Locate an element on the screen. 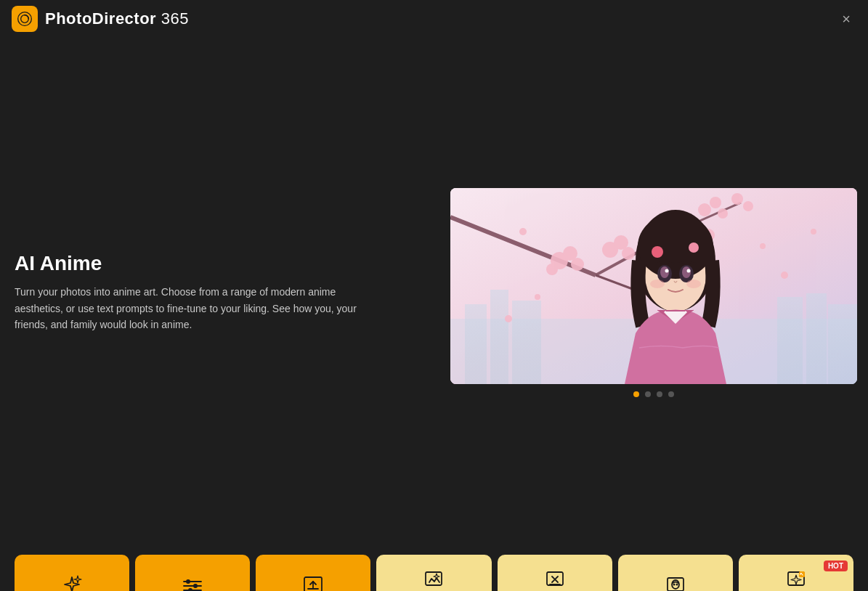 Image resolution: width=868 pixels, height=591 pixels. ai-anime-button: AI Anime is located at coordinates (676, 573).